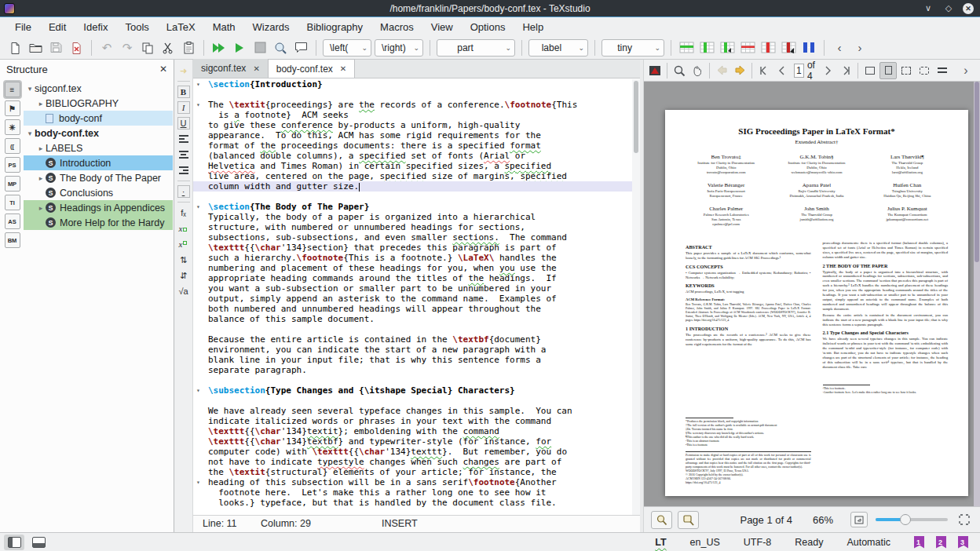 This screenshot has height=551, width=980. What do you see at coordinates (870, 71) in the screenshot?
I see `fit-width-icon` at bounding box center [870, 71].